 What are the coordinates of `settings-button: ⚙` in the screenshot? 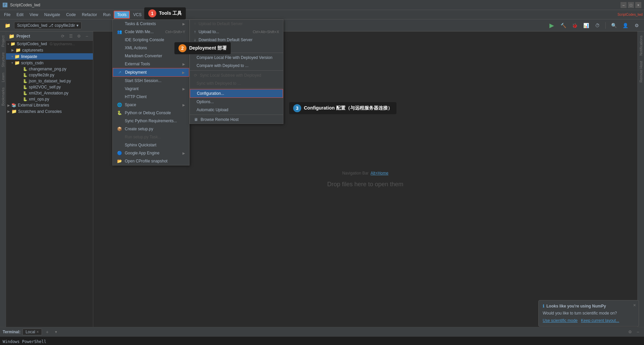 It's located at (637, 25).